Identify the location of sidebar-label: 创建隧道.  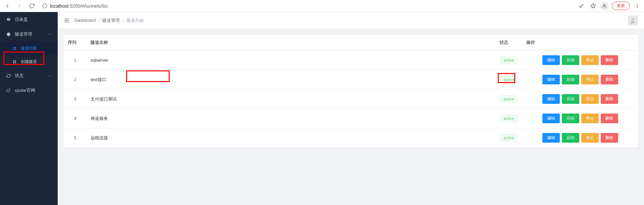
(36, 62).